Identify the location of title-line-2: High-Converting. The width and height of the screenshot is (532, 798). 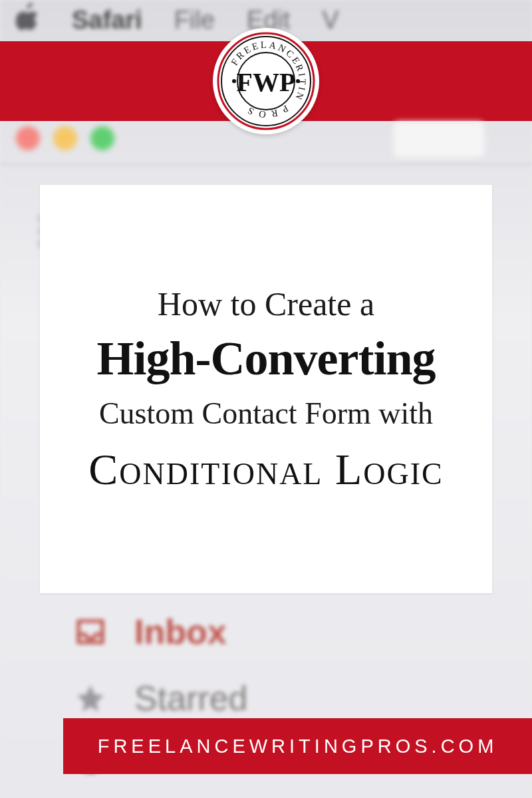
(266, 359).